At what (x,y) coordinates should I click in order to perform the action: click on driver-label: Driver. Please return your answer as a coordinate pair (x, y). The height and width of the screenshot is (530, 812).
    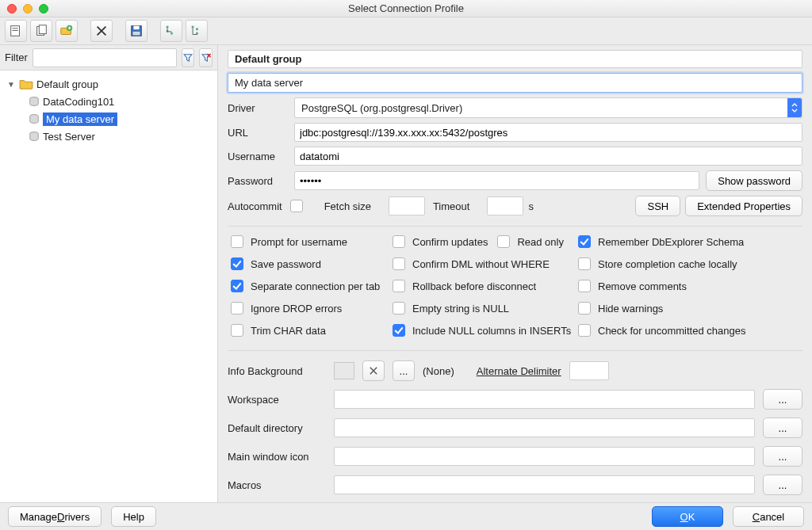
    Looking at the image, I should click on (258, 108).